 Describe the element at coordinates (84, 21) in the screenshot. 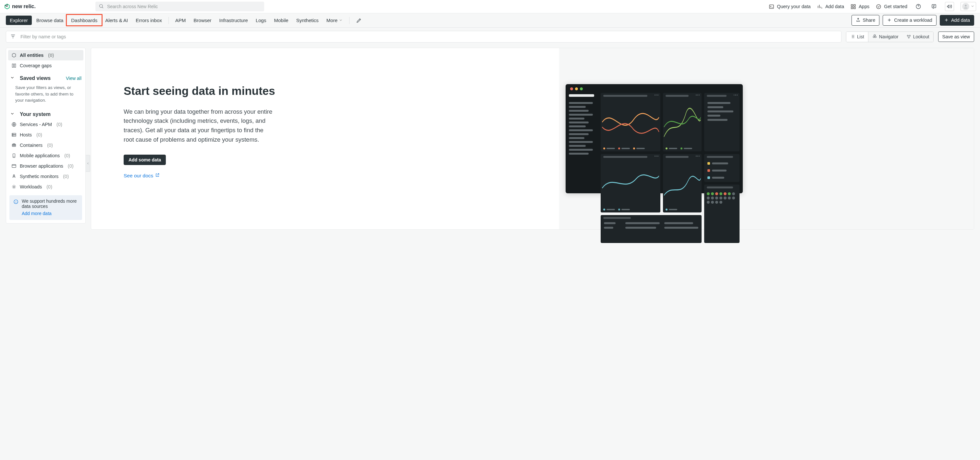

I see `nav-dashboards: Dashboards` at that location.